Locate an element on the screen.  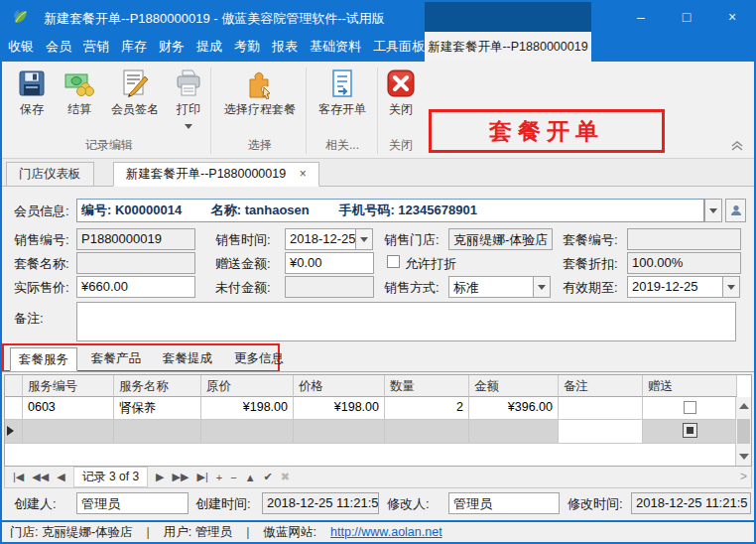
minimize-button: – is located at coordinates (641, 17).